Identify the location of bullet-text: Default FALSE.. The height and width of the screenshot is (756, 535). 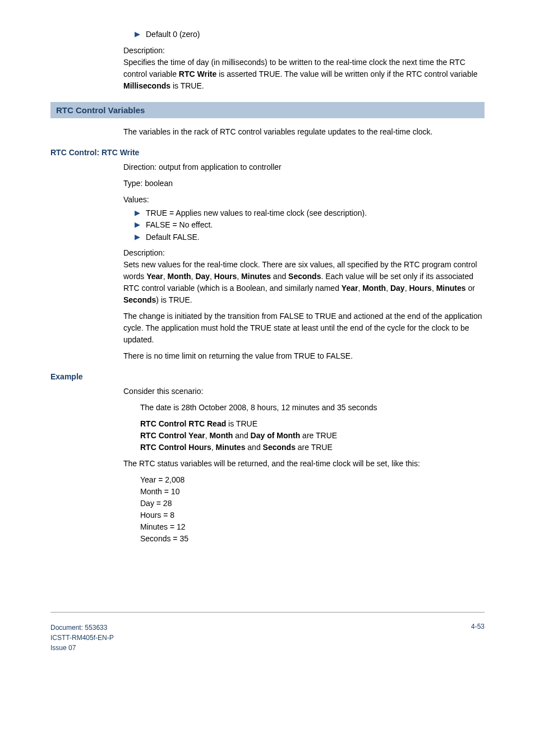
(173, 238).